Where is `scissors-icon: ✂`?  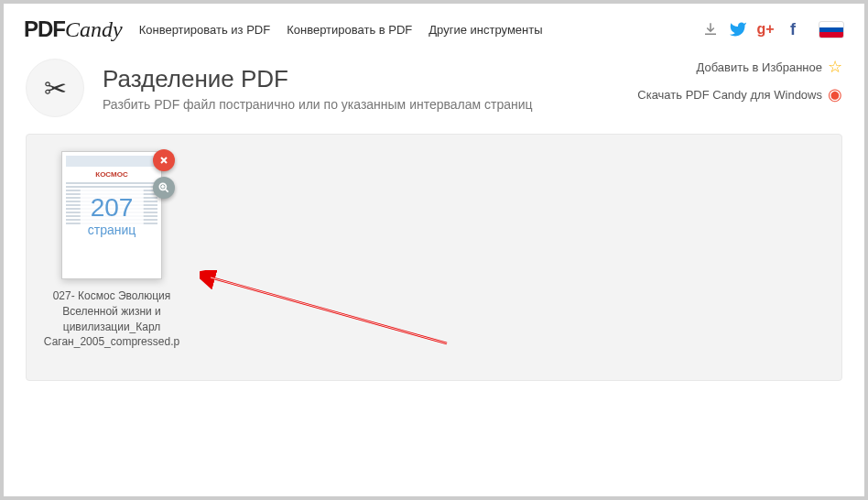 scissors-icon: ✂ is located at coordinates (55, 88).